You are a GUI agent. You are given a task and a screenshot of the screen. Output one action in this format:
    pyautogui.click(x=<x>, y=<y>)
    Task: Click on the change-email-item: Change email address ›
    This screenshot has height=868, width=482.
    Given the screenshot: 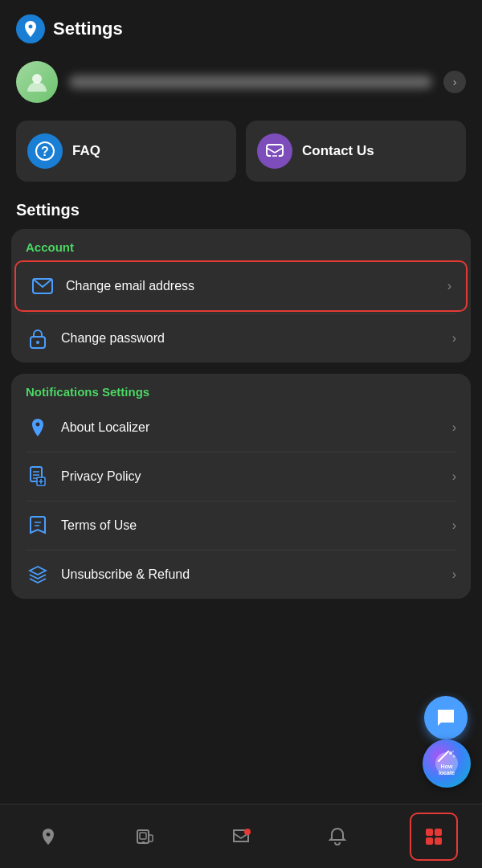 What is the action you would take?
    pyautogui.click(x=241, y=286)
    